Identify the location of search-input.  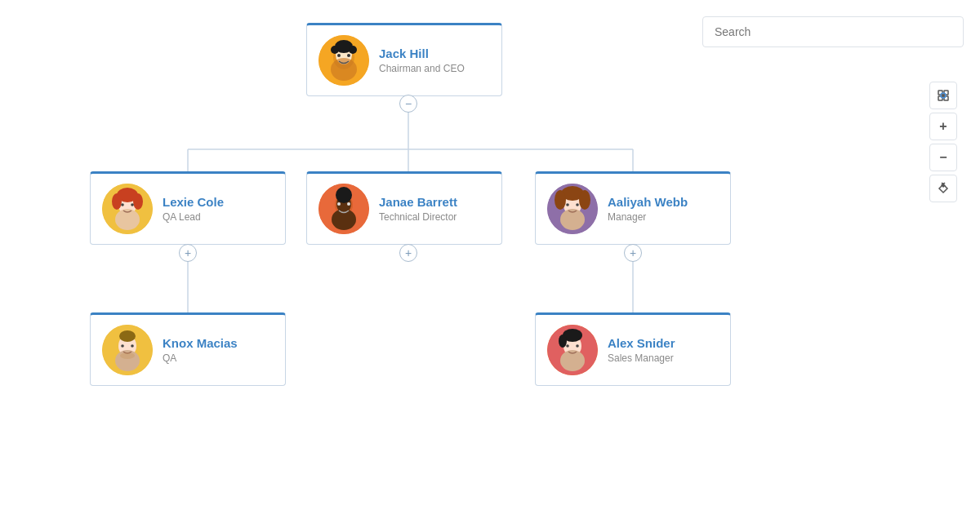
(833, 32).